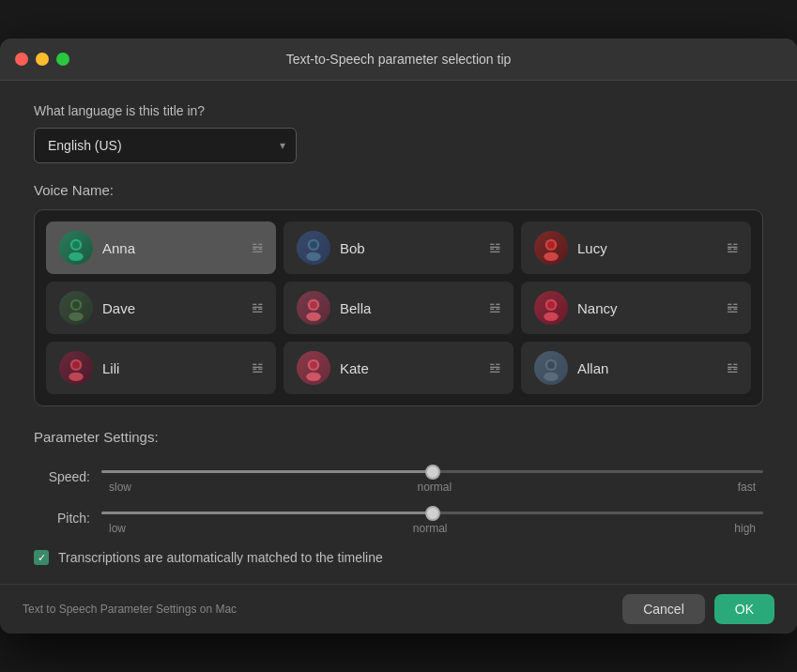 The width and height of the screenshot is (797, 672). I want to click on language-label: What language is this title in?, so click(398, 111).